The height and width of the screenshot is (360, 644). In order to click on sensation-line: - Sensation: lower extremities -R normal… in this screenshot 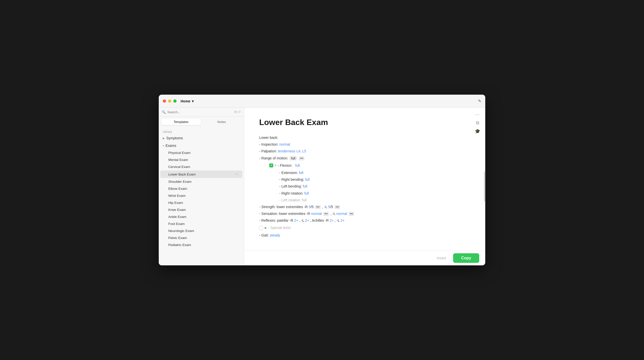, I will do `click(365, 214)`.